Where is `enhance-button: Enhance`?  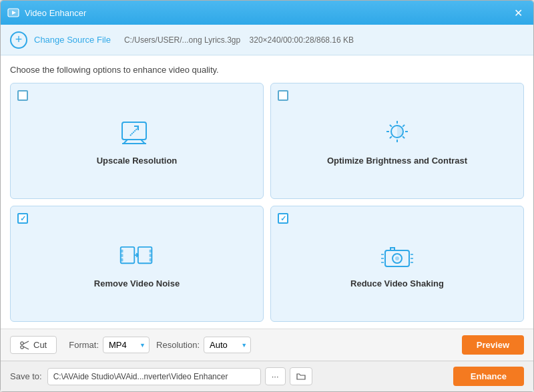
enhance-button: Enhance is located at coordinates (489, 377).